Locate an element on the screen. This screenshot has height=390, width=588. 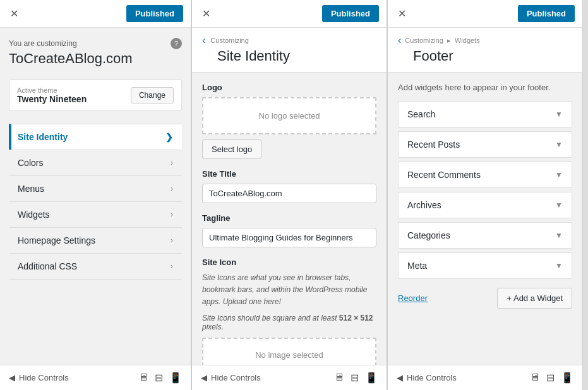
panel3-published-button: Published is located at coordinates (546, 14).